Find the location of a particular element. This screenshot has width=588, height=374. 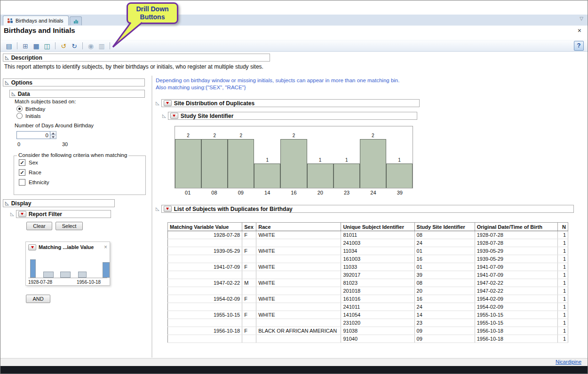

table-row: 1939-05-29FWHITE11034011939-05-291 is located at coordinates (368, 251).